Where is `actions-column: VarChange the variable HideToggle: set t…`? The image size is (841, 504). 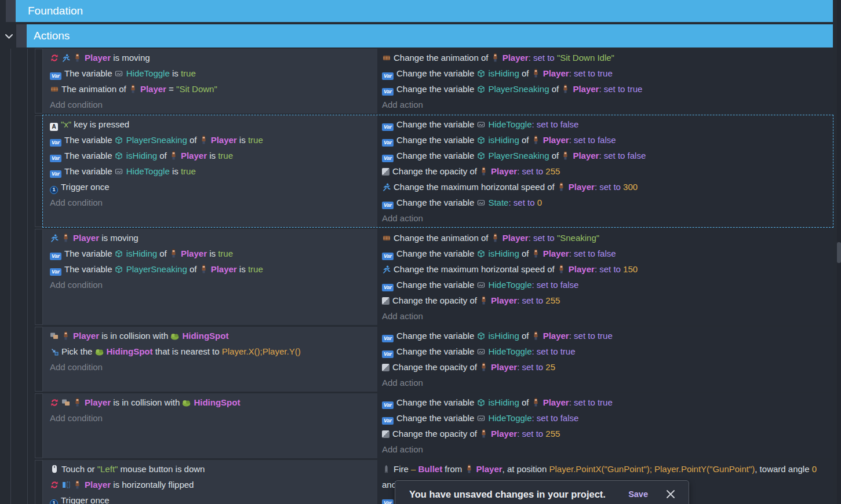 actions-column: VarChange the variable HideToggle: set t… is located at coordinates (605, 171).